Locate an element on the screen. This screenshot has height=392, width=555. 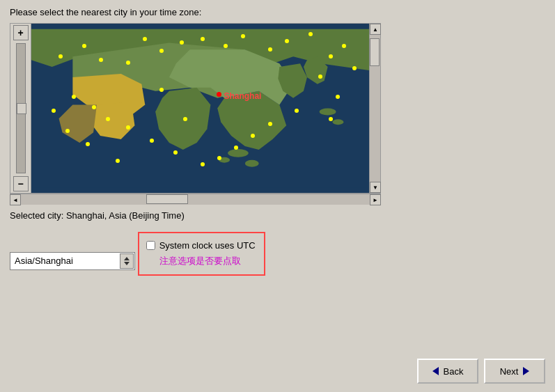
timezone-select: Asia/Shanghai Asia/Tokyo Asia/Kolkata UT… is located at coordinates (72, 261).